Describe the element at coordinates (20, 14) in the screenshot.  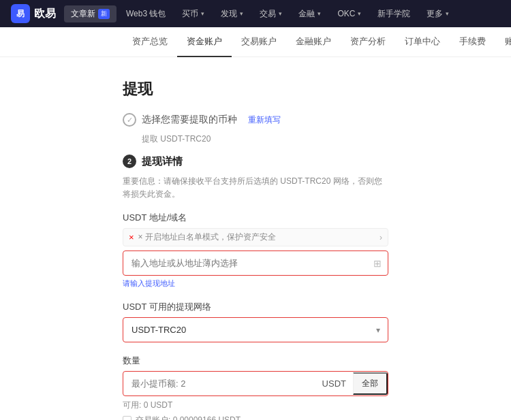
I see `logo-icon: 易` at that location.